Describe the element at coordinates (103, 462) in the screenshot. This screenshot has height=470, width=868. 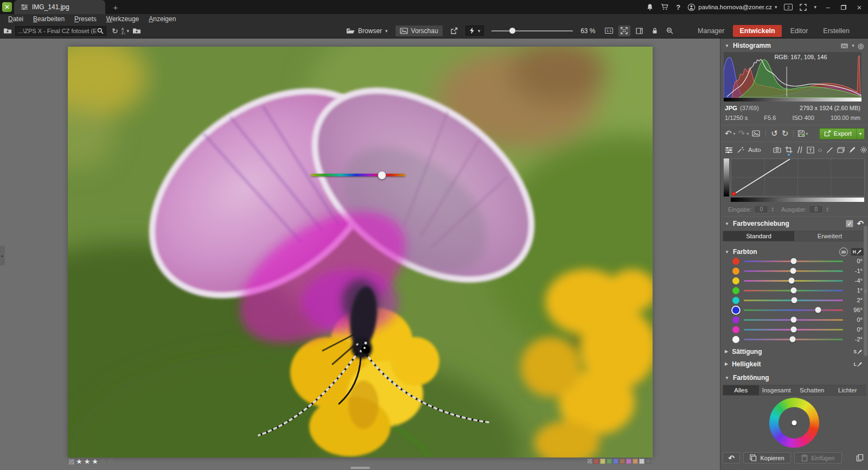
I see `star-4: ☆` at that location.